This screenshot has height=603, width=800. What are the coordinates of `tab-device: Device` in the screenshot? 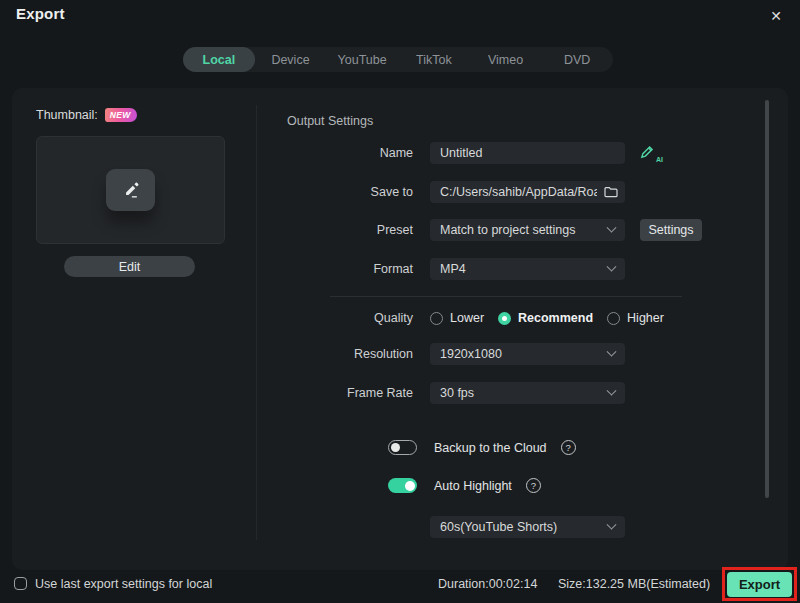 It's located at (291, 60).